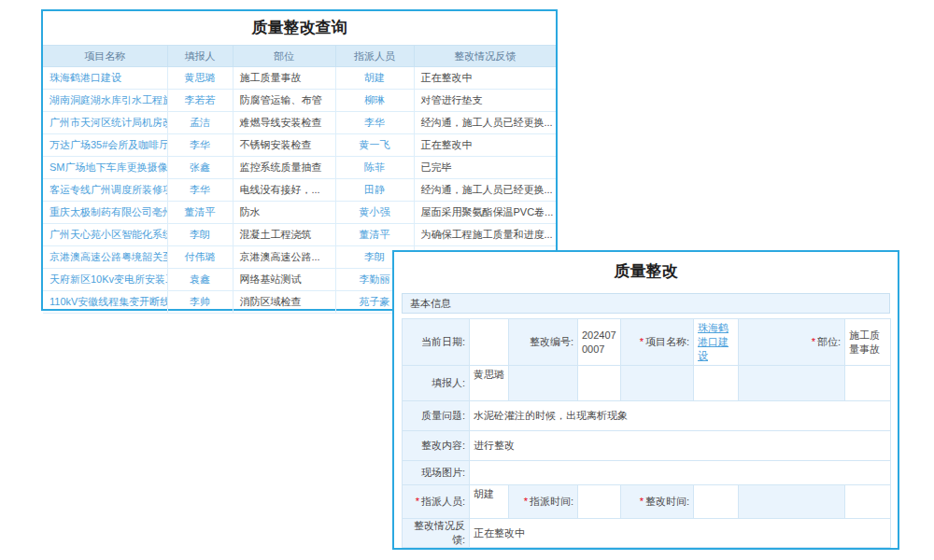 This screenshot has height=560, width=934. Describe the element at coordinates (284, 56) in the screenshot. I see `column-header-part: 部位` at that location.